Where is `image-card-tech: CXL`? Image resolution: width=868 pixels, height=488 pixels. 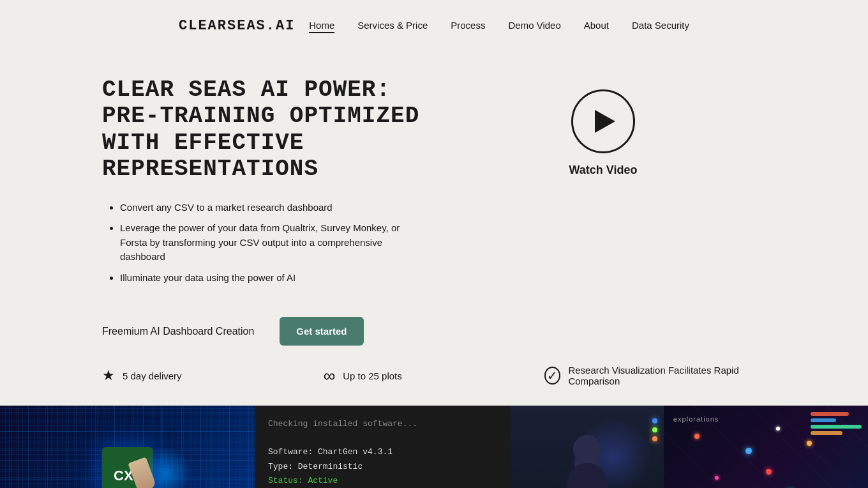 image-card-tech: CXL is located at coordinates (128, 447).